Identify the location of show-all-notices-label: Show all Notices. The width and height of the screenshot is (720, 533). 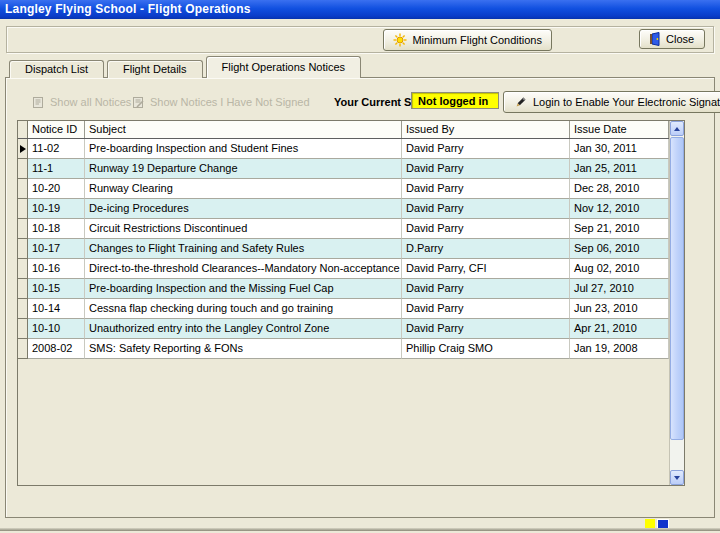
(90, 102).